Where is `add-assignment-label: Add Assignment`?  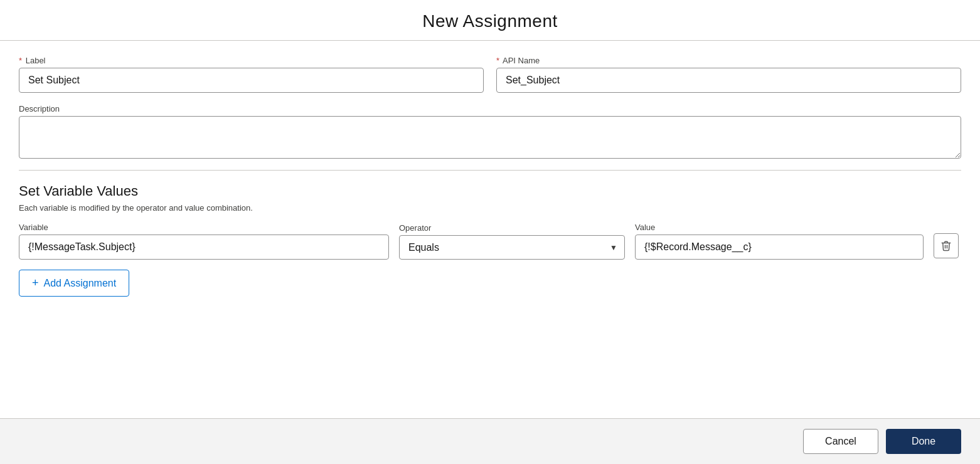 add-assignment-label: Add Assignment is located at coordinates (80, 283).